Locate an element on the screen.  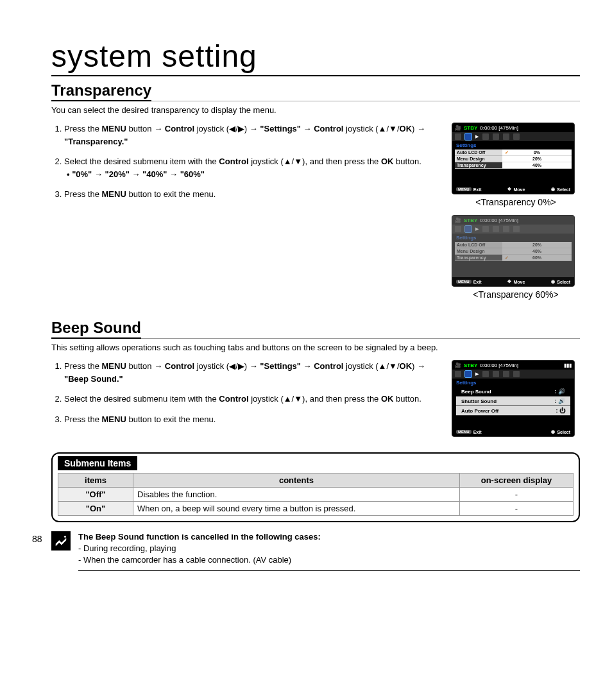
page-title: system setting is located at coordinates (316, 58).